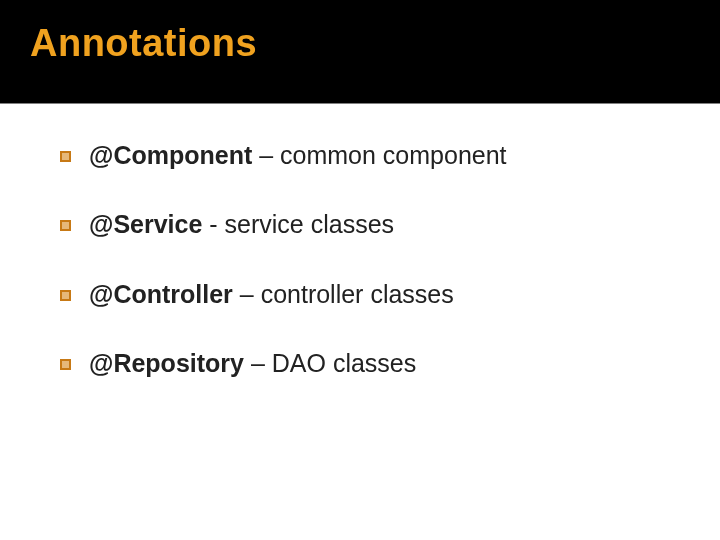 Image resolution: width=720 pixels, height=540 pixels. What do you see at coordinates (161, 294) in the screenshot?
I see `bullet-bold: @Controller` at bounding box center [161, 294].